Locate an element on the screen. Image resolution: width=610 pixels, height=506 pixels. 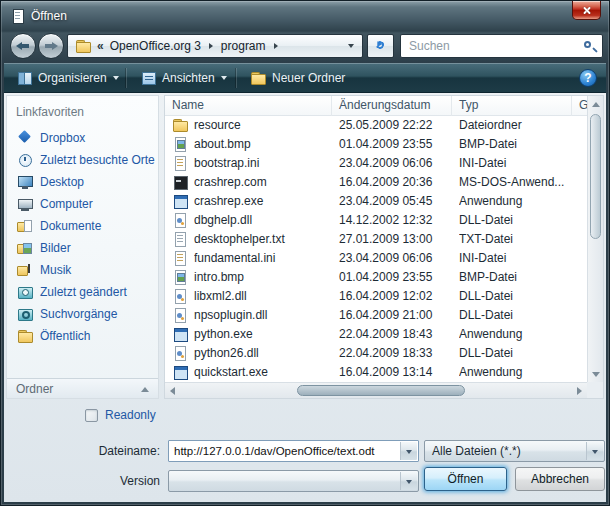
sidebar-item-public: Öffentlich is located at coordinates (82, 336).